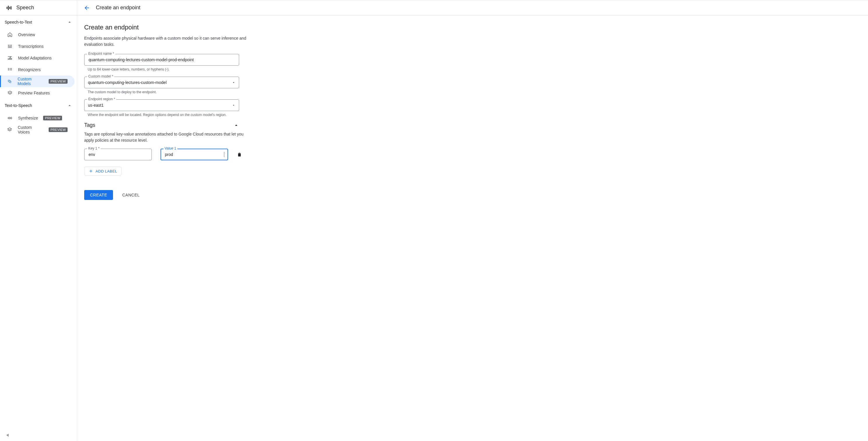  What do you see at coordinates (162, 60) in the screenshot?
I see `endpoint-name-input` at bounding box center [162, 60].